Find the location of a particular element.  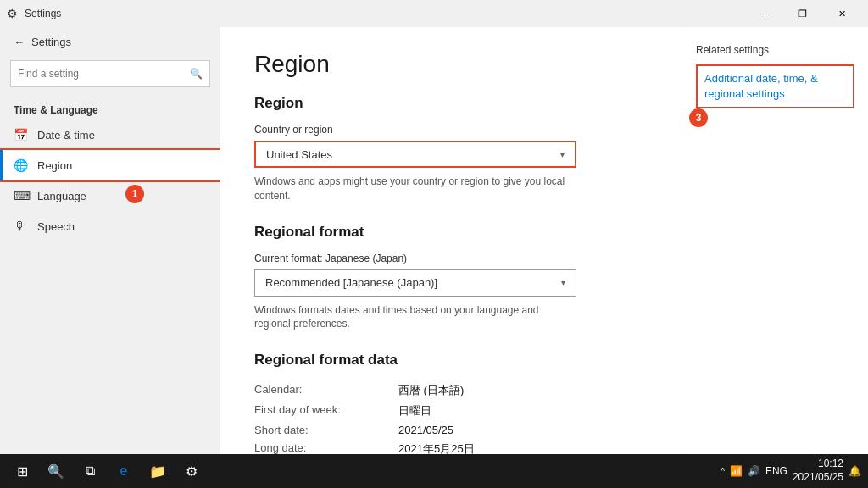

taskbar-right: ^ 📶 🔊 ENG 10:12 2021/05/25 🔔 is located at coordinates (791, 471).